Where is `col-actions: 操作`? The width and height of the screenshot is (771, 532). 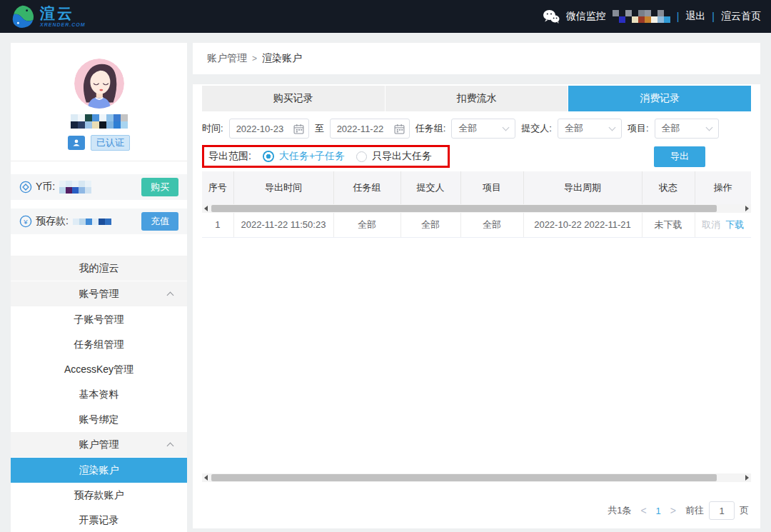
col-actions: 操作 is located at coordinates (722, 188).